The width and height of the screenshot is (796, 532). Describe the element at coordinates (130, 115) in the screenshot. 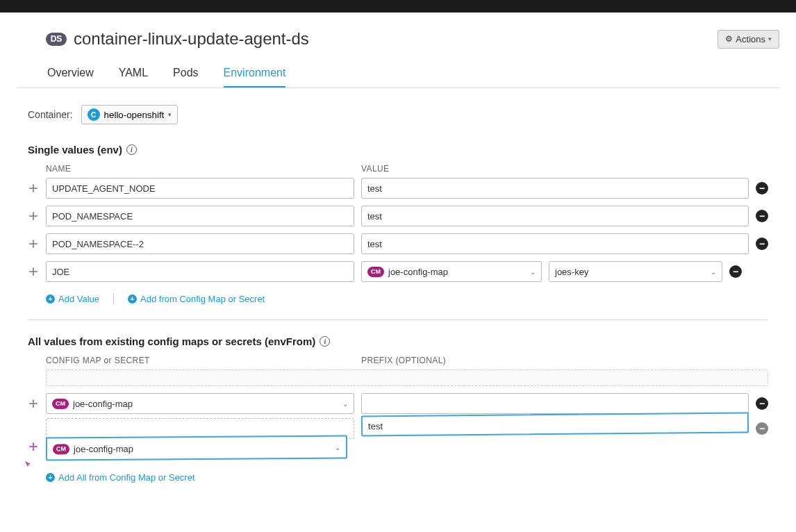

I see `container-select: C hello-openshift ▾` at that location.